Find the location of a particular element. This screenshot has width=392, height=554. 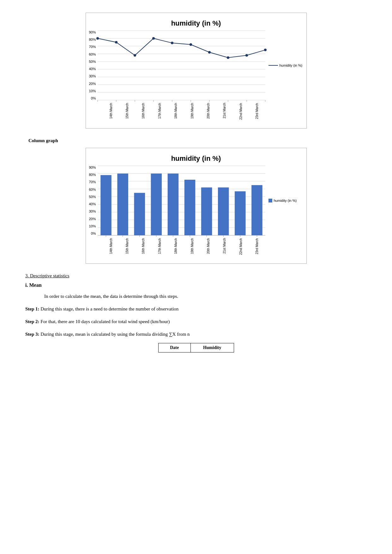

humidity-table: Date Humidity is located at coordinates (196, 348).